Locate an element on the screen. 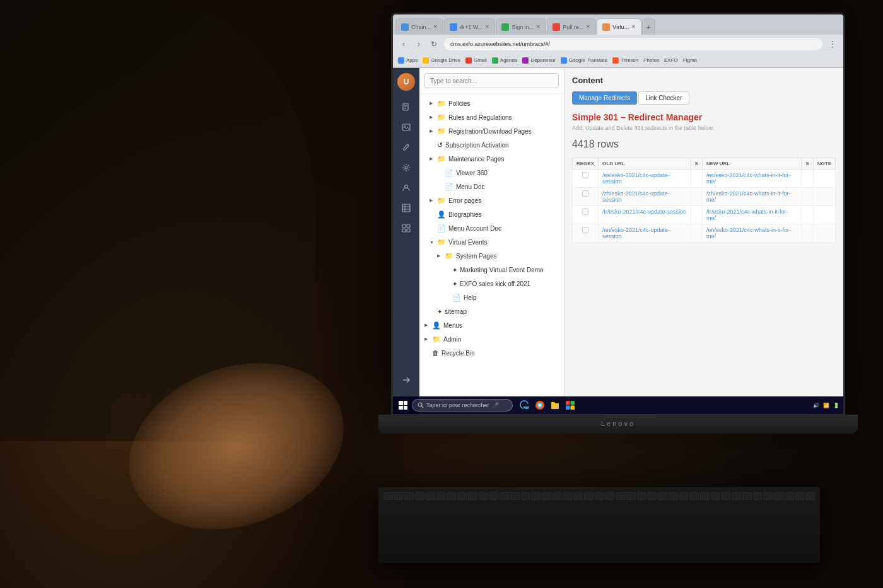 The height and width of the screenshot is (588, 883). tab-close-4: ✕ is located at coordinates (633, 26).